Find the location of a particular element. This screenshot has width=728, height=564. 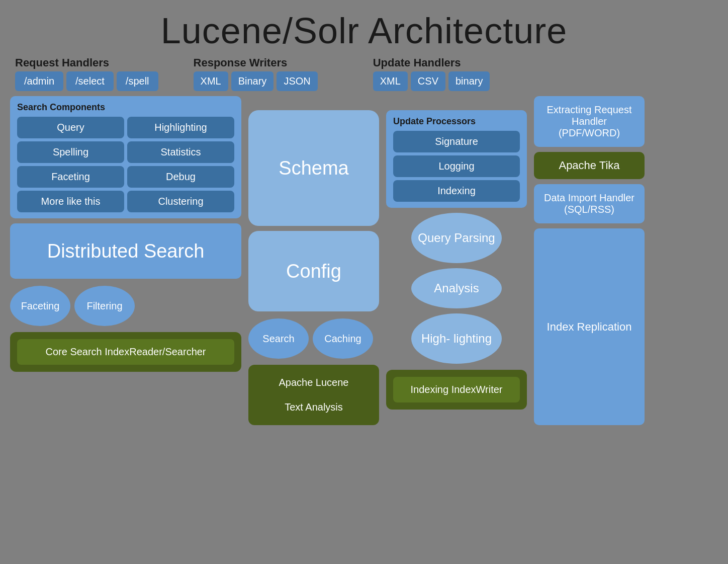

xml-rw-pill: XML is located at coordinates (211, 82).